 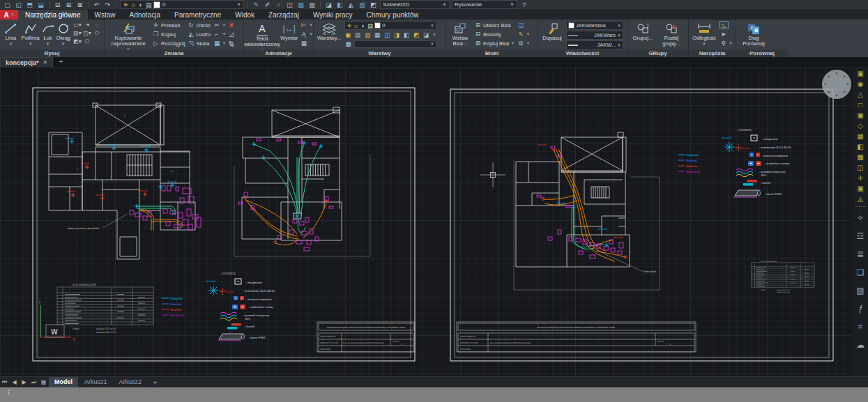 I want to click on panel-title-wlasciwosci: Właściwości, so click(x=583, y=53).